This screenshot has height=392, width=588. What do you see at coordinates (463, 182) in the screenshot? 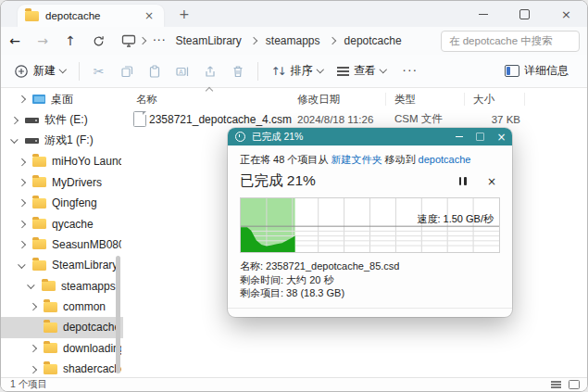
I see `pause-button` at bounding box center [463, 182].